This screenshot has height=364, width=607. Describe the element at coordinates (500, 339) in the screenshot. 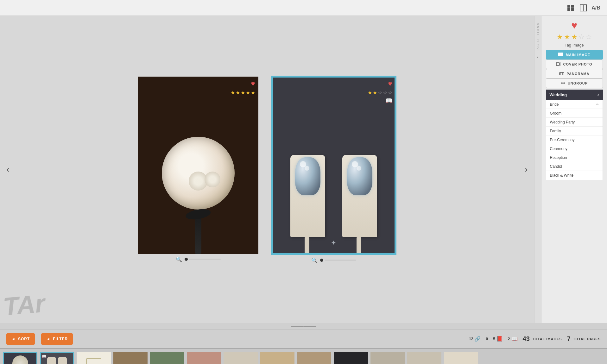

I see `book-filled-icon: 📕` at that location.